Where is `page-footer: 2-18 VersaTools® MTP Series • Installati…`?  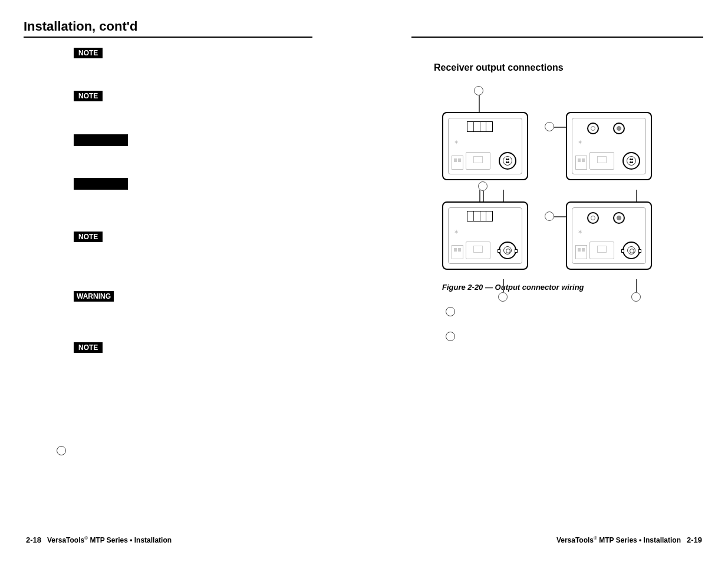 page-footer: 2-18 VersaTools® MTP Series • Installati… is located at coordinates (364, 540).